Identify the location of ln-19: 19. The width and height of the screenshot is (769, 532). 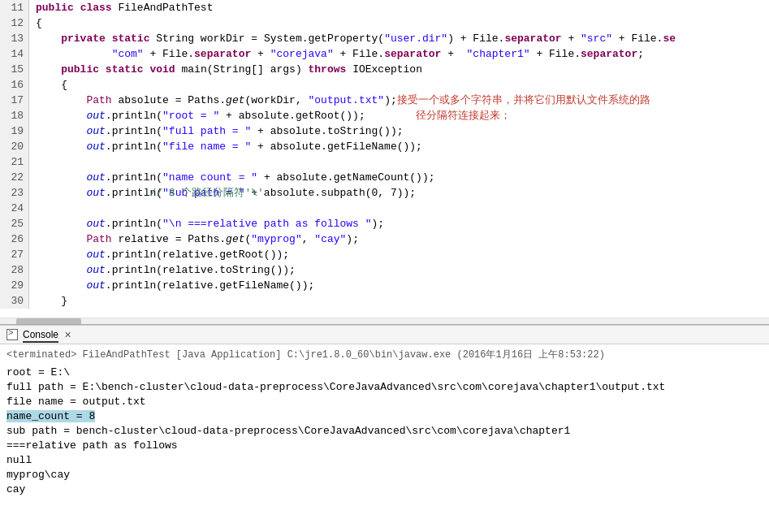
(15, 132).